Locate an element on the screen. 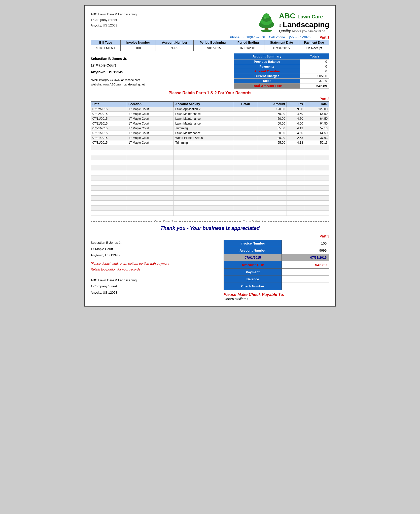 This screenshot has width=420, height=514. col-period-ending: Period Ending is located at coordinates (248, 42).